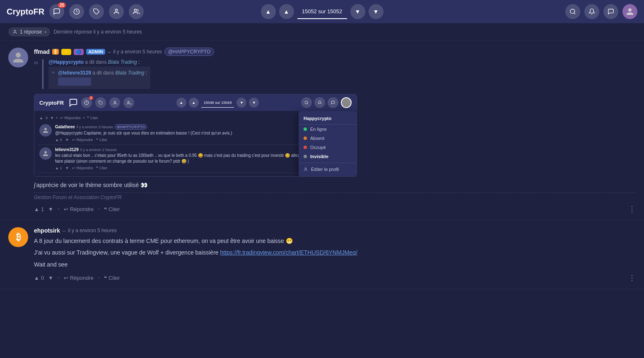 This screenshot has width=644, height=358. I want to click on mini-profile-avatar, so click(346, 103).